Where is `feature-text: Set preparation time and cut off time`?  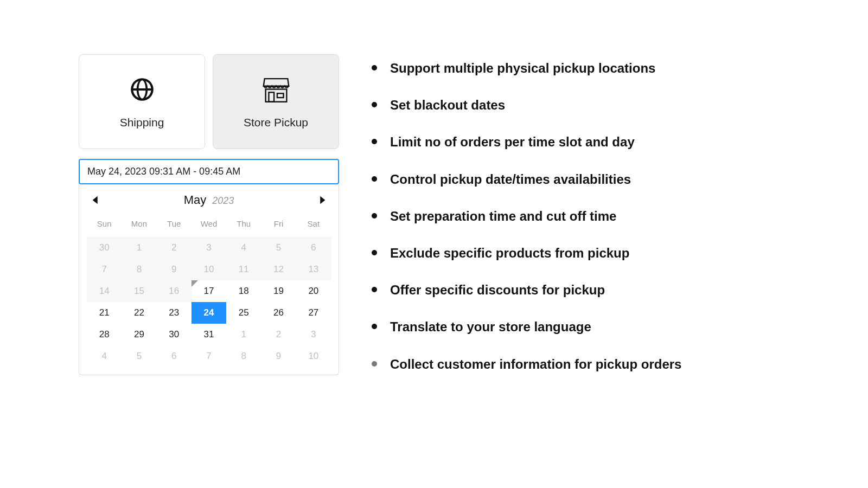
feature-text: Set preparation time and cut off time is located at coordinates (503, 216).